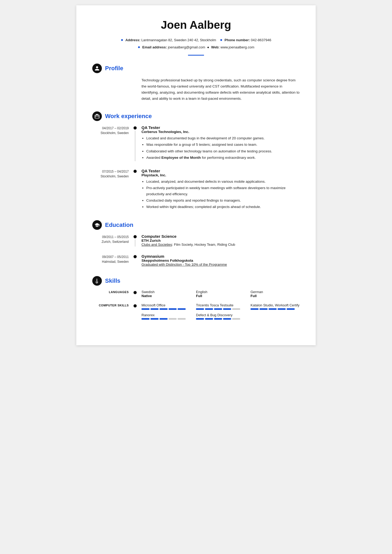  I want to click on job2-bullets: Located, analyzed, and documented defect…, so click(221, 194).